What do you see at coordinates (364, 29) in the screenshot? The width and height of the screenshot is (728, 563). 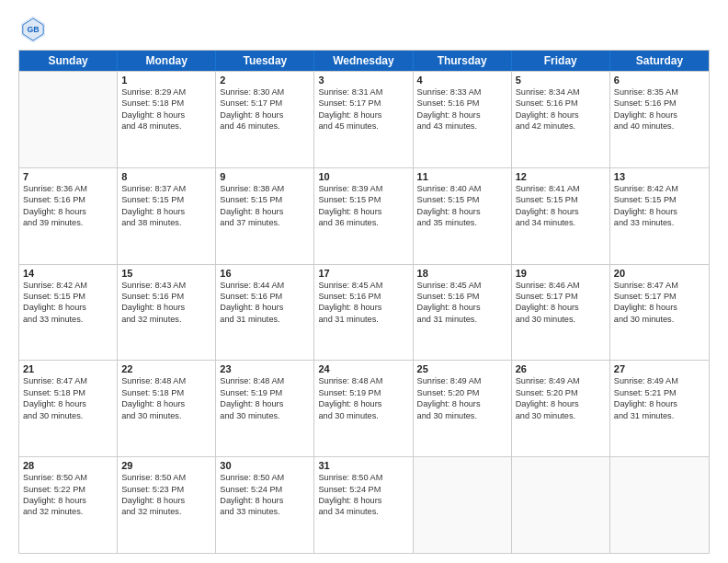 I see `header: GB` at bounding box center [364, 29].